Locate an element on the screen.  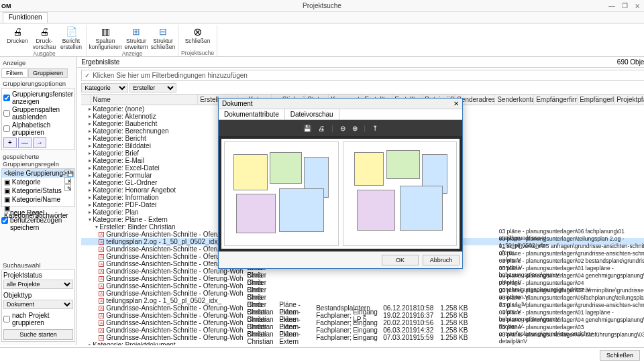
result-count: 690 Objekte is located at coordinates (631, 62).